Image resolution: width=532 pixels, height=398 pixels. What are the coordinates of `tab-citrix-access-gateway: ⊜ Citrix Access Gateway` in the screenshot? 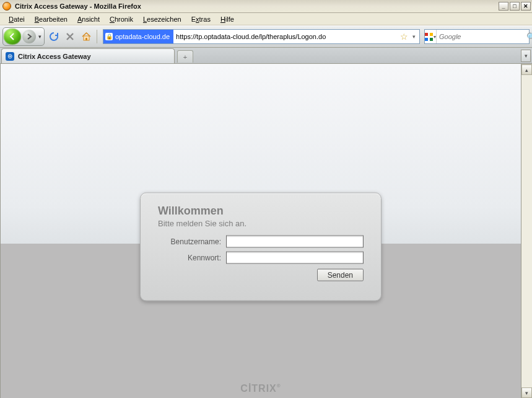 It's located at (88, 56).